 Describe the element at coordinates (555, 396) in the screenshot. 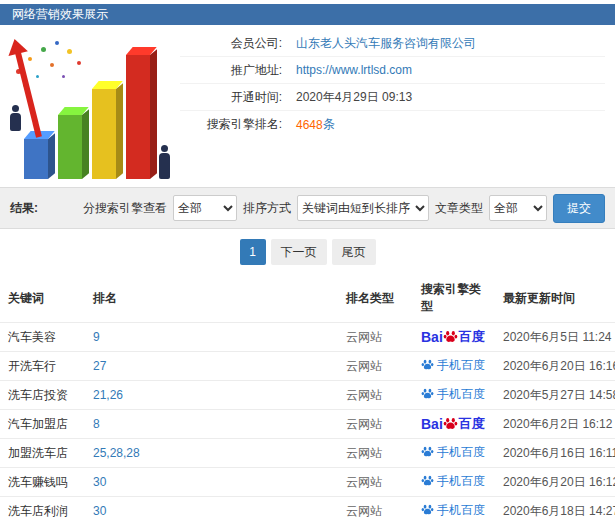

I see `update-time-cell: 2020年5月27日 14:58` at that location.